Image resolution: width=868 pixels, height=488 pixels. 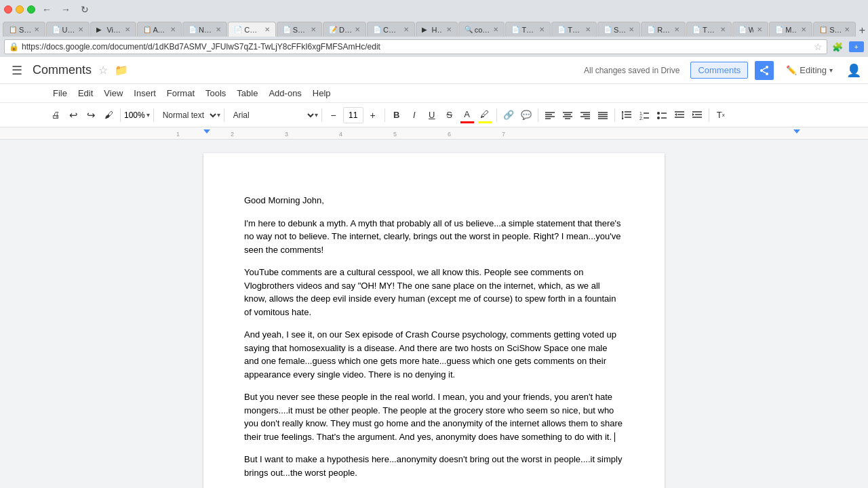 What do you see at coordinates (627, 115) in the screenshot?
I see `line-spacing-button` at bounding box center [627, 115].